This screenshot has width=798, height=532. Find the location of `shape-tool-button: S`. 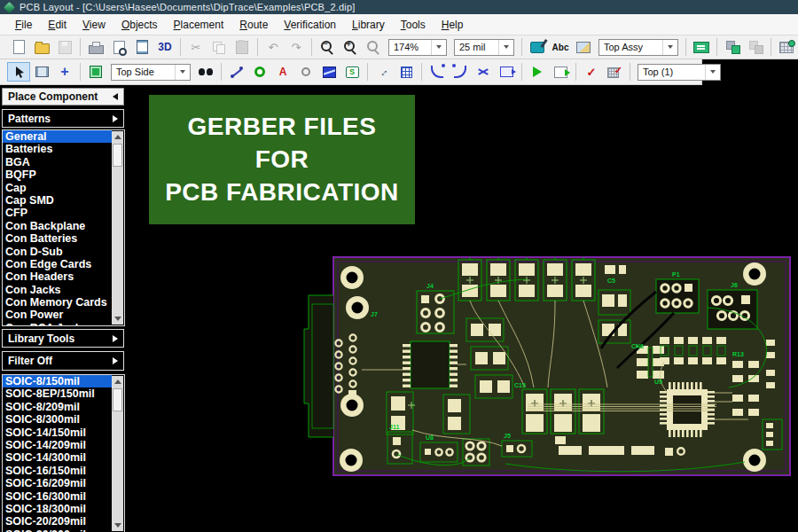

shape-tool-button: S is located at coordinates (352, 72).